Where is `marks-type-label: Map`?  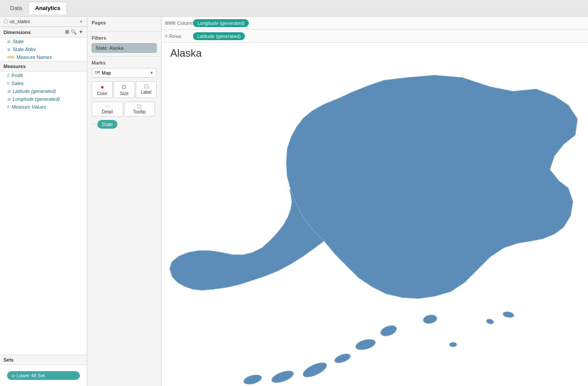
marks-type-label: Map is located at coordinates (125, 73).